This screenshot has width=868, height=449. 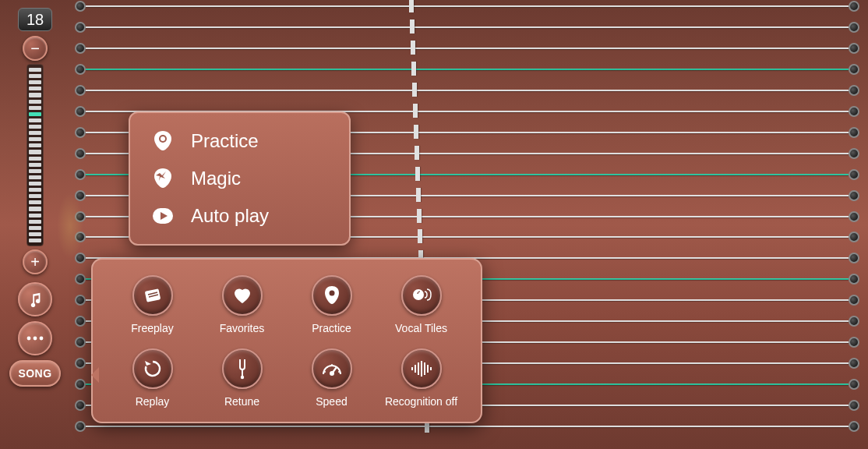 I want to click on action-recognition: Recognition off, so click(x=421, y=378).